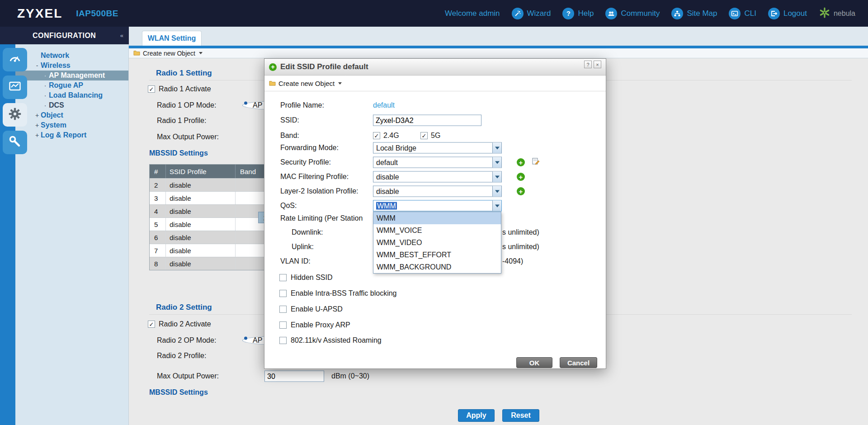 This screenshot has width=868, height=425. What do you see at coordinates (598, 64) in the screenshot?
I see `dialog-close-button: ×` at bounding box center [598, 64].